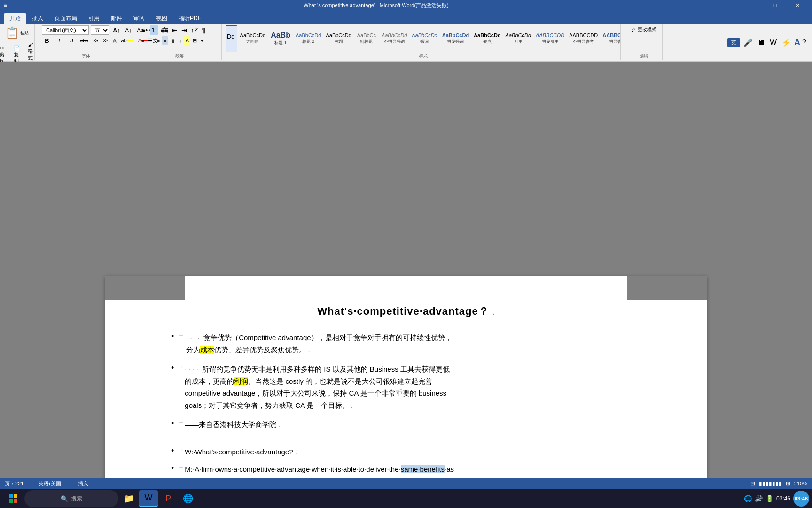 The height and width of the screenshot is (508, 812). What do you see at coordinates (204, 30) in the screenshot?
I see `show-marks-button: ¶` at bounding box center [204, 30].